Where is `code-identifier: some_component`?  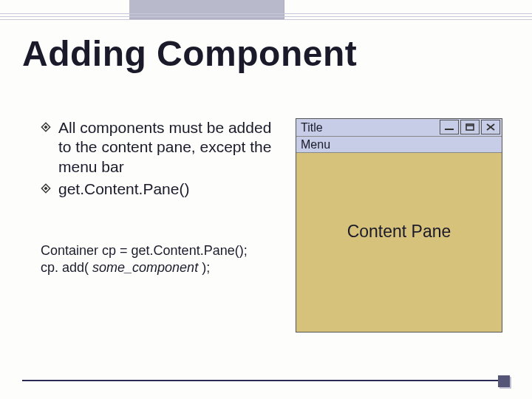
code-identifier: some_component is located at coordinates (145, 267).